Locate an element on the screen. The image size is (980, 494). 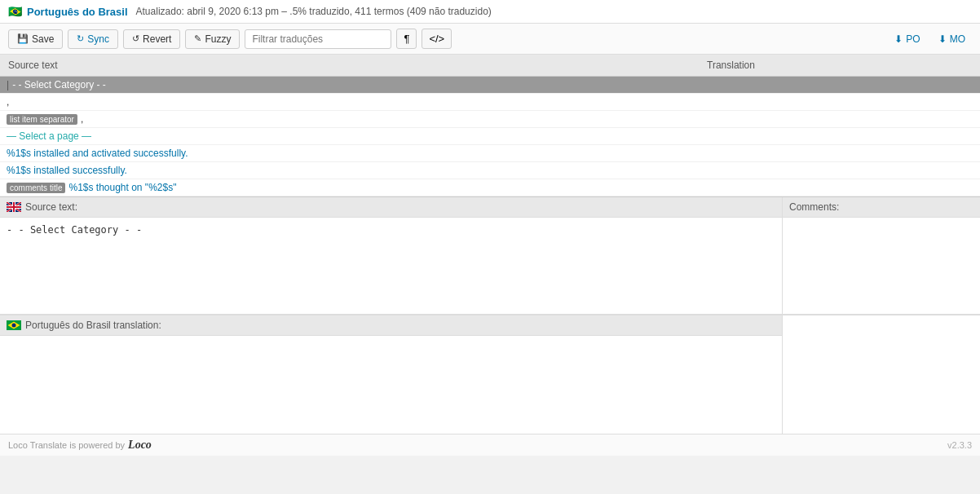
loco-branding: Loco Translate is powered by Loco is located at coordinates (80, 445).